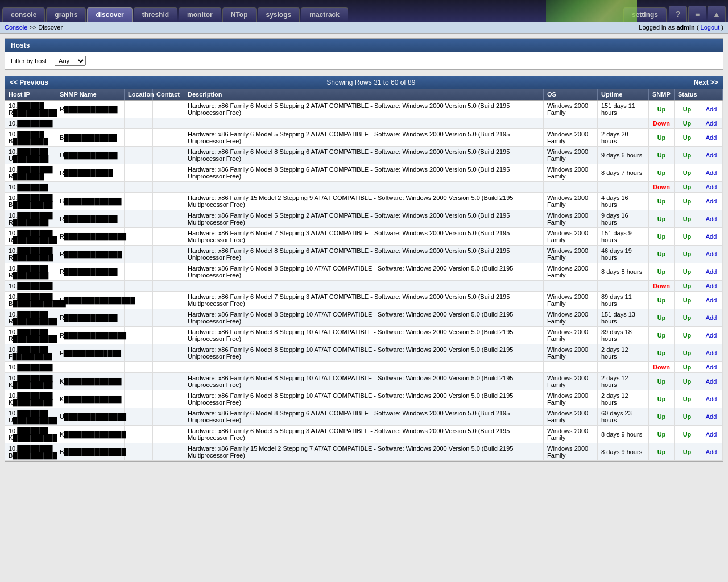 This screenshot has width=728, height=582. I want to click on table-row: 10.███████ R██████████ R██████████████ H…, so click(364, 335).